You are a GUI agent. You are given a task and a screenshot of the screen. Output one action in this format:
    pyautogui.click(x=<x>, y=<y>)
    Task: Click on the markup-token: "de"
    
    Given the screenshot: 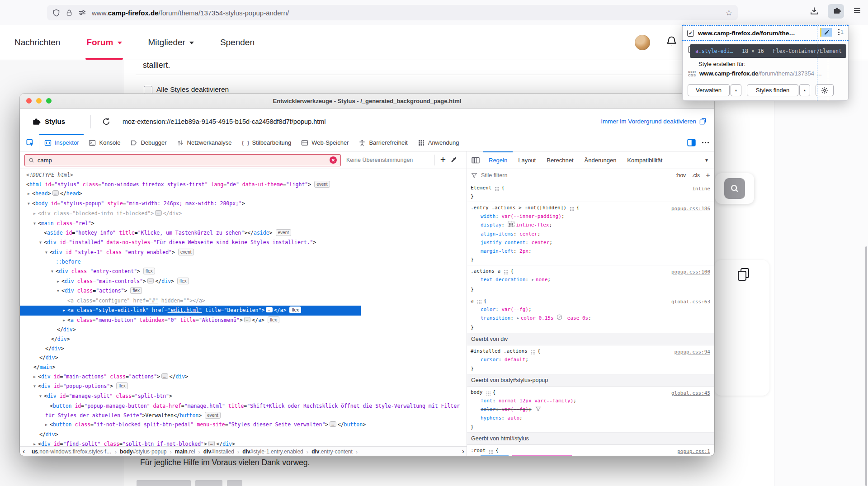 What is the action you would take?
    pyautogui.click(x=233, y=184)
    